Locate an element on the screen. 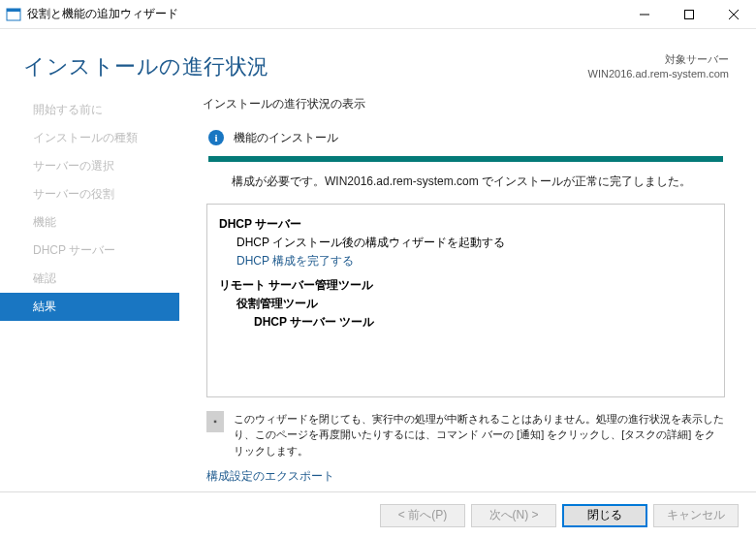 Image resolution: width=756 pixels, height=538 pixels. cancel-button: キャンセル is located at coordinates (696, 516).